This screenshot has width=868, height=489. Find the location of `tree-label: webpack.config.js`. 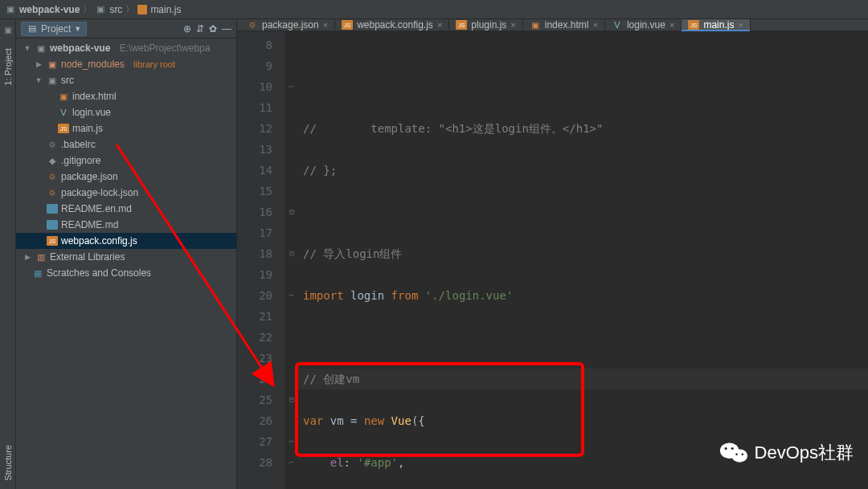

tree-label: webpack.config.js is located at coordinates (100, 241).